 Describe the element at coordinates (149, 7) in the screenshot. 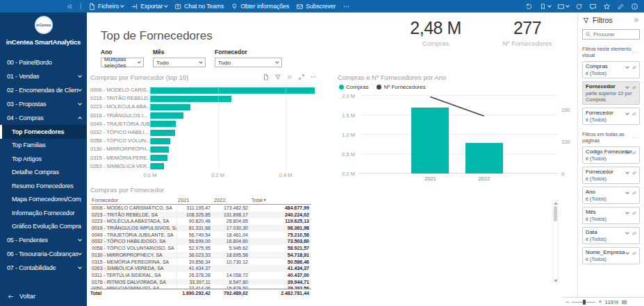

I see `toolbar-exportar: Exportar` at that location.